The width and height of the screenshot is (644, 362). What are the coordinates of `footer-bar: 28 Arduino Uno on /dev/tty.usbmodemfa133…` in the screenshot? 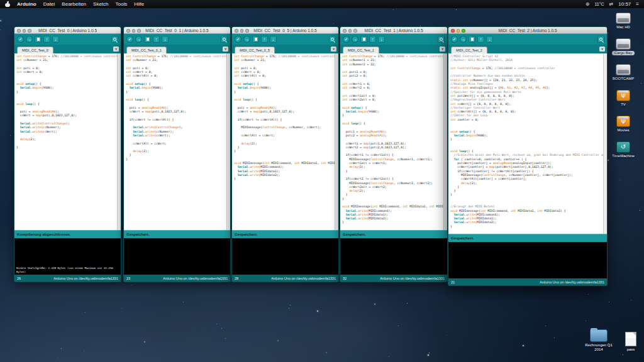 It's located at (286, 278).